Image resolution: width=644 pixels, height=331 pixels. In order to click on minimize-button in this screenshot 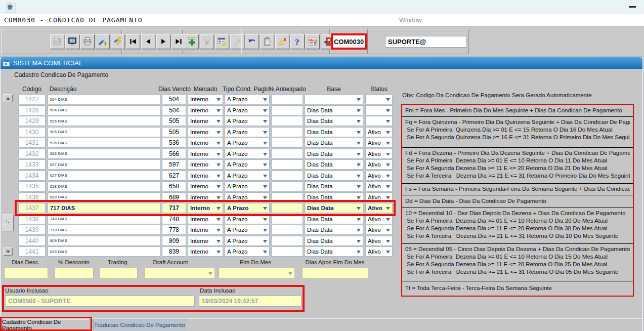, I will do `click(632, 7)`.